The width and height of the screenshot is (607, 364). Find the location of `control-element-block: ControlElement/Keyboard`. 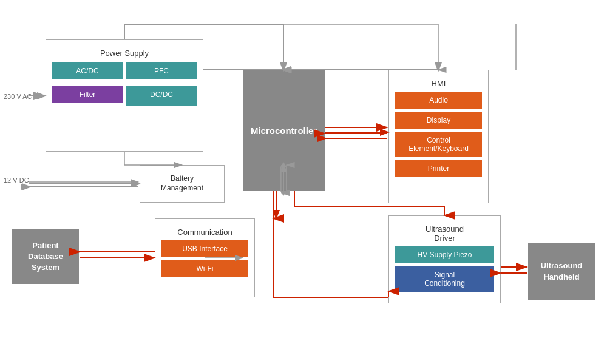

control-element-block: ControlElement/Keyboard is located at coordinates (438, 144).